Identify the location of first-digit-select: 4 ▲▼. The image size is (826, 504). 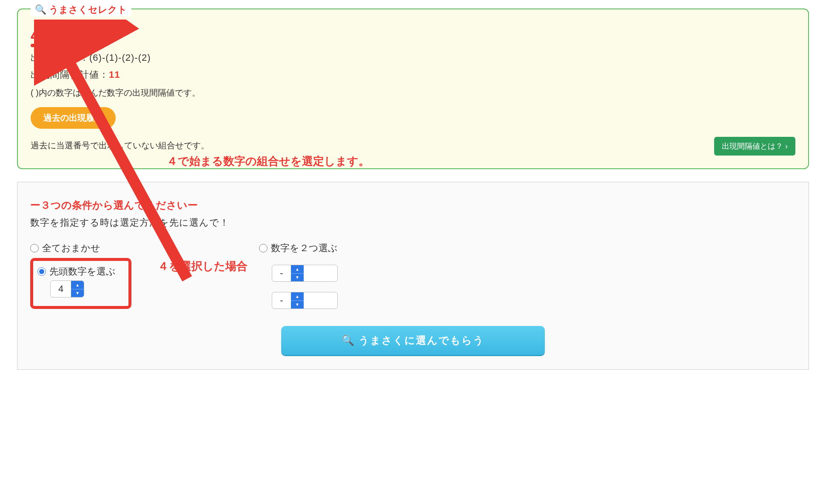
(67, 289).